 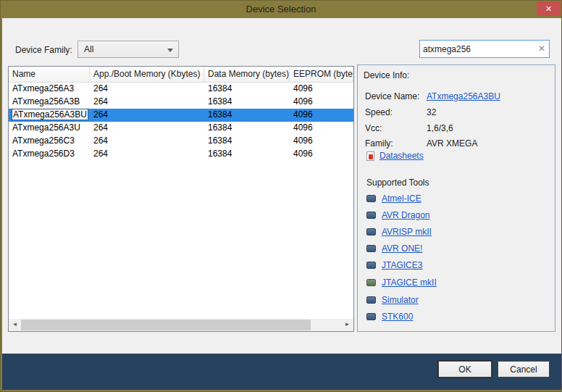 I want to click on avrisp-mkii-icon, so click(x=371, y=232).